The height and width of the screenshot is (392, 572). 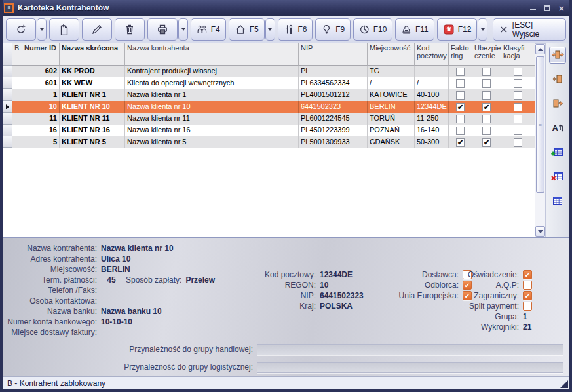 What do you see at coordinates (540, 49) in the screenshot?
I see `scroll-up-button` at bounding box center [540, 49].